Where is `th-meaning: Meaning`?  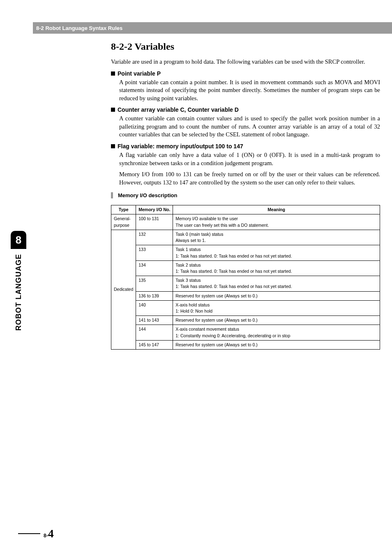 th-meaning: Meaning is located at coordinates (277, 210).